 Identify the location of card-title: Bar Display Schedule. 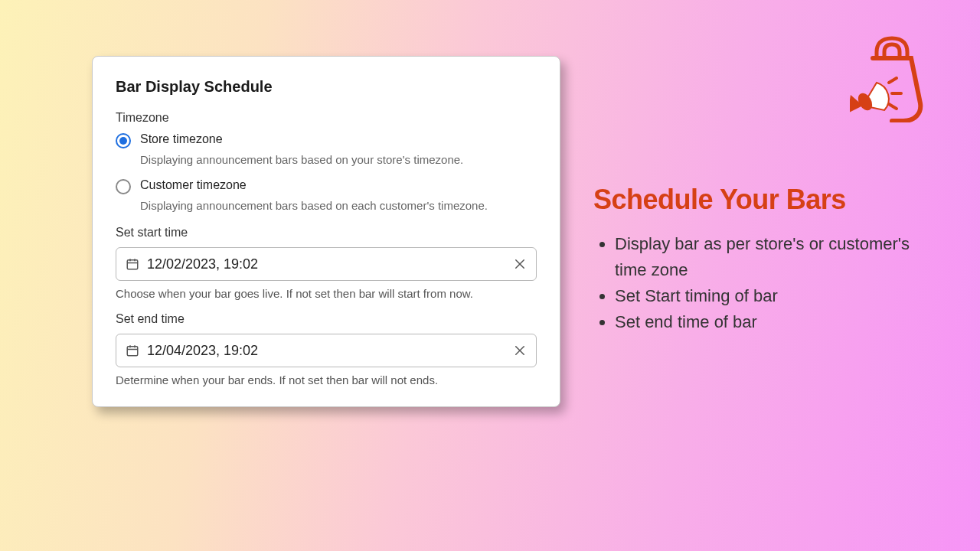
(326, 87).